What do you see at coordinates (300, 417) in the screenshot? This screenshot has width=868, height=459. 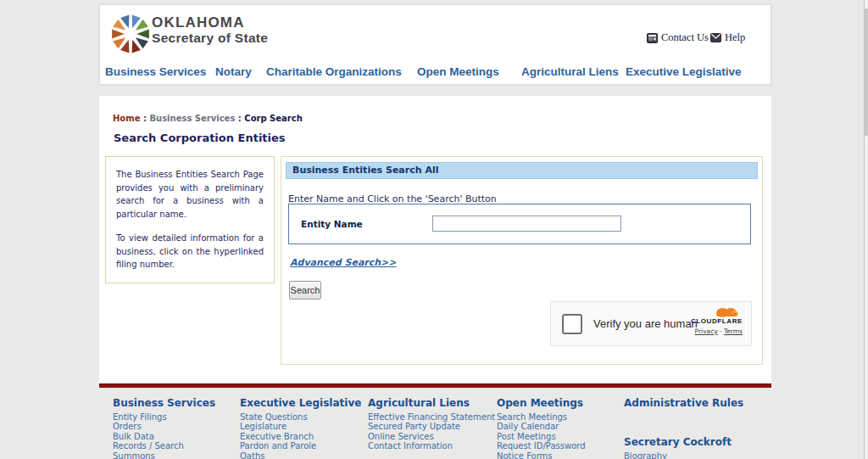 I see `footer-link: State Questions` at bounding box center [300, 417].